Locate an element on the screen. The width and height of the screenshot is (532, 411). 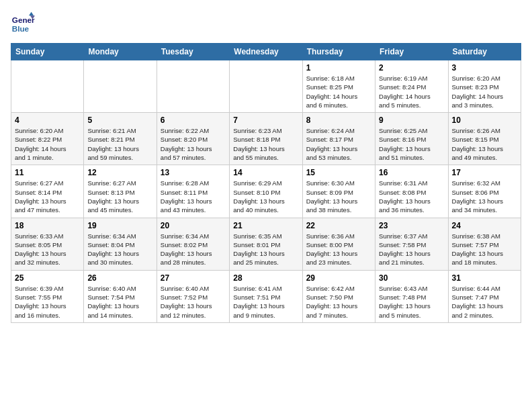
day-info: Sunrise: 6:33 AM Sunset: 8:05 PM Dayligh… is located at coordinates (47, 250).